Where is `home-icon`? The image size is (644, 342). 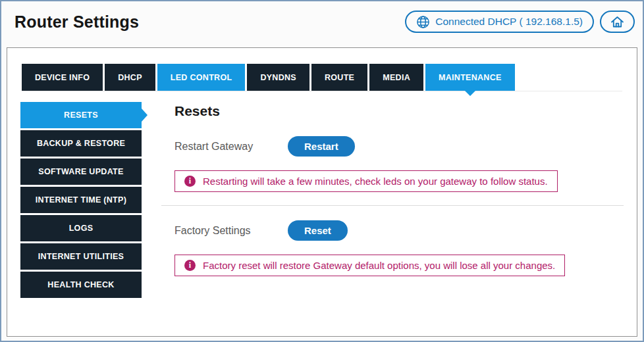
home-icon is located at coordinates (618, 22).